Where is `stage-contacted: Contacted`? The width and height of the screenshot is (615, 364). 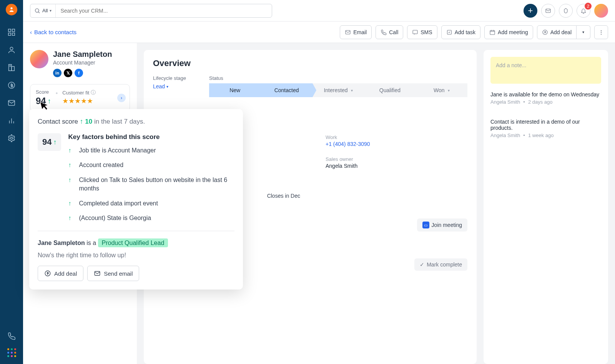
stage-contacted: Contacted is located at coordinates (286, 90).